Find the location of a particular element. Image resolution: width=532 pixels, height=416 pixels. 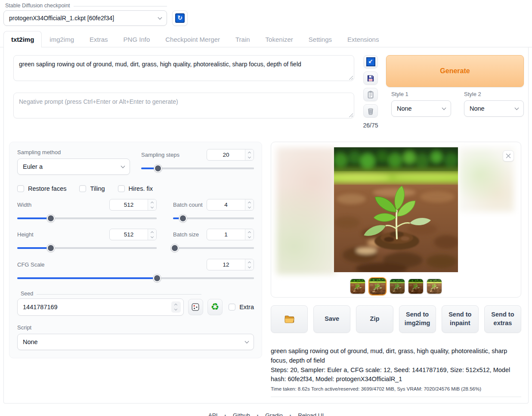

refresh-checkpoints-button: ↻ is located at coordinates (180, 18).